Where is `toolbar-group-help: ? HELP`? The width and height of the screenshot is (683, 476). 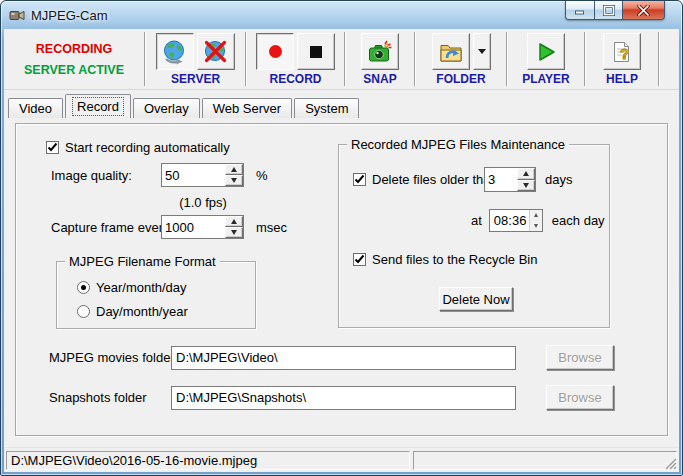 toolbar-group-help: ? HELP is located at coordinates (622, 59).